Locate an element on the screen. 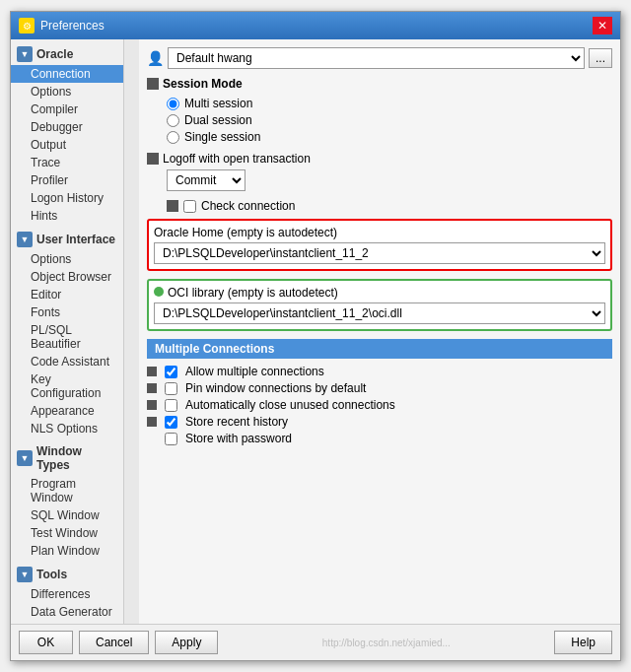 This screenshot has height=672, width=631. sidebar-group-ui: ▼ User Interface is located at coordinates (67, 239).